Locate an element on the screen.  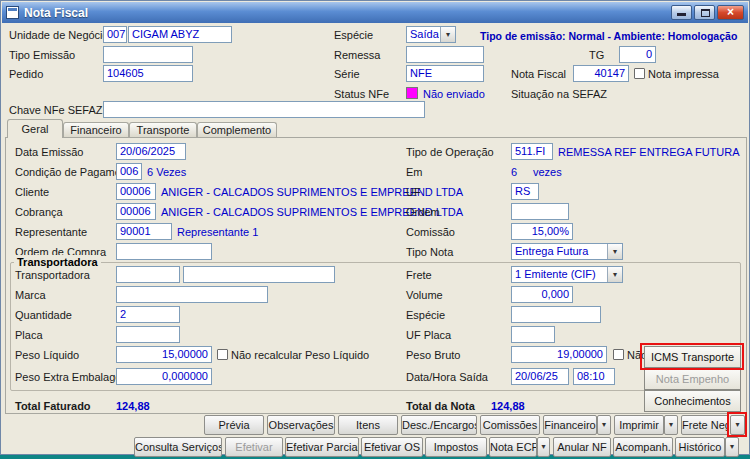
especie-volume-input is located at coordinates (556, 314).